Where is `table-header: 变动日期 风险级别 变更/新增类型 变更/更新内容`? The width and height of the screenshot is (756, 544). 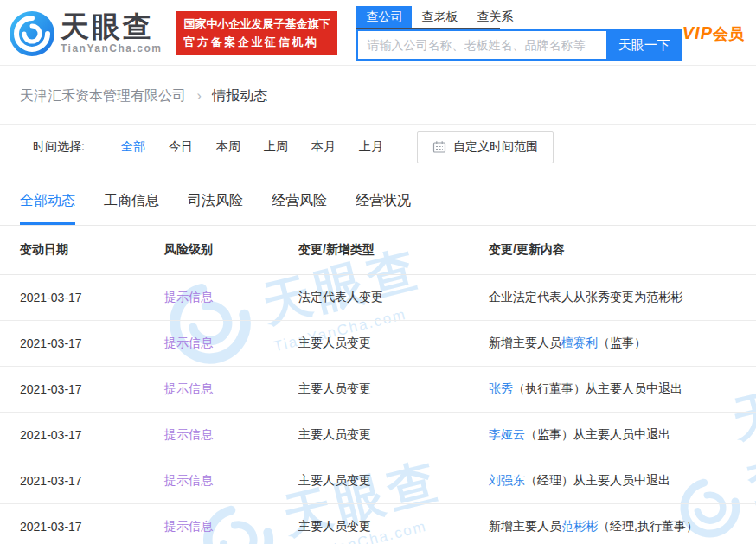 table-header: 变动日期 风险级别 变更/新增类型 变更/更新内容 is located at coordinates (378, 251).